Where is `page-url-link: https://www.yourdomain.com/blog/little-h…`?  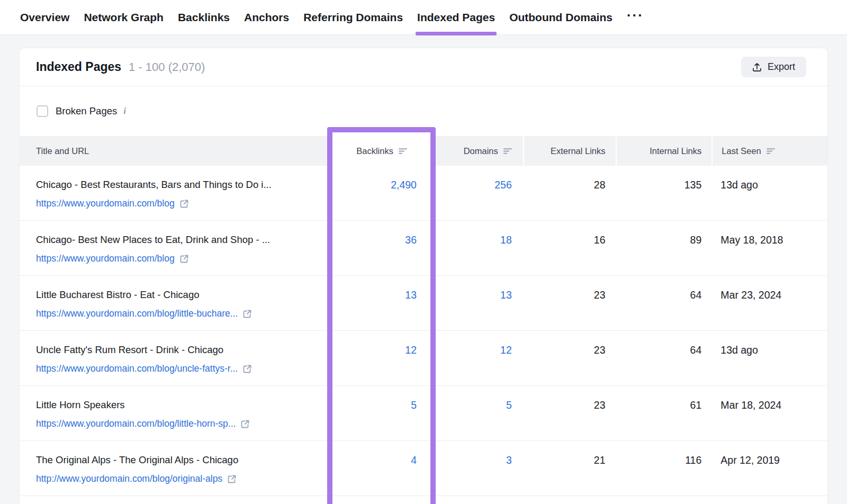
page-url-link: https://www.yourdomain.com/blog/little-h… is located at coordinates (136, 424).